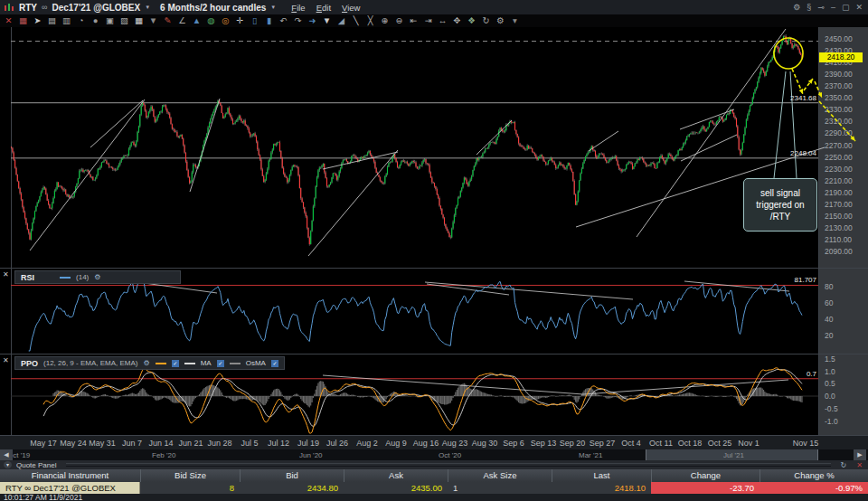 Image resolution: width=868 pixels, height=501 pixels. Describe the element at coordinates (226, 21) in the screenshot. I see `target-icon: ◎` at that location.